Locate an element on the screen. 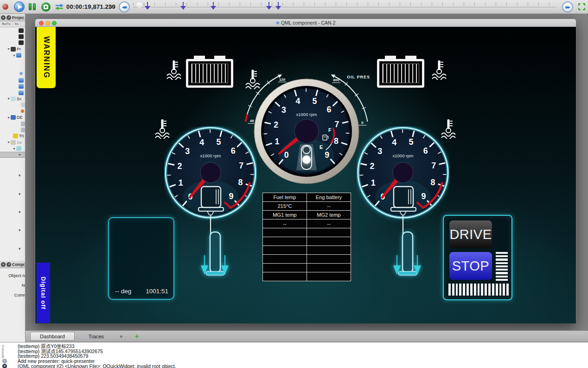  table-cell: MG2 temp is located at coordinates (329, 215).